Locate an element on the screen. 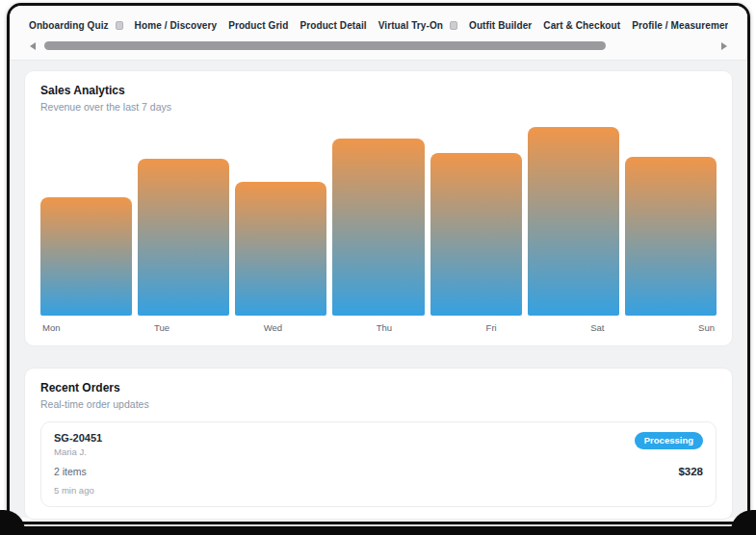  axis-label-tue: Tue is located at coordinates (162, 327).